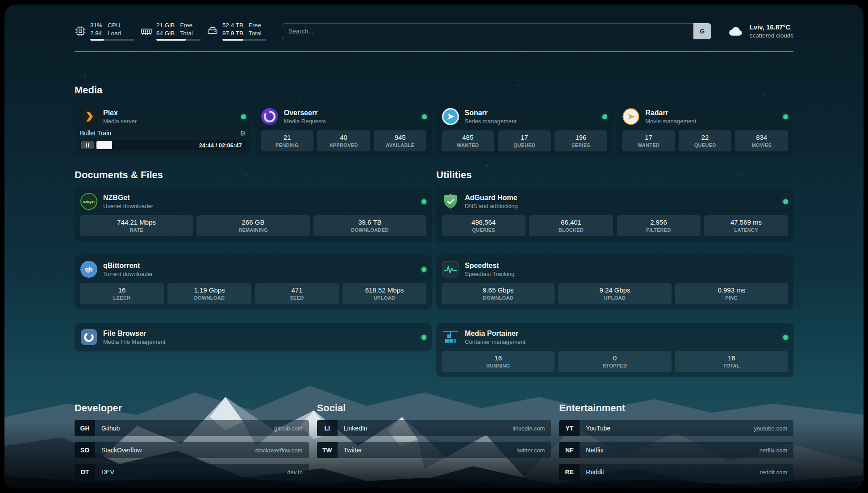  What do you see at coordinates (614, 290) in the screenshot?
I see `stat-value: 9.24 Gbps` at bounding box center [614, 290].